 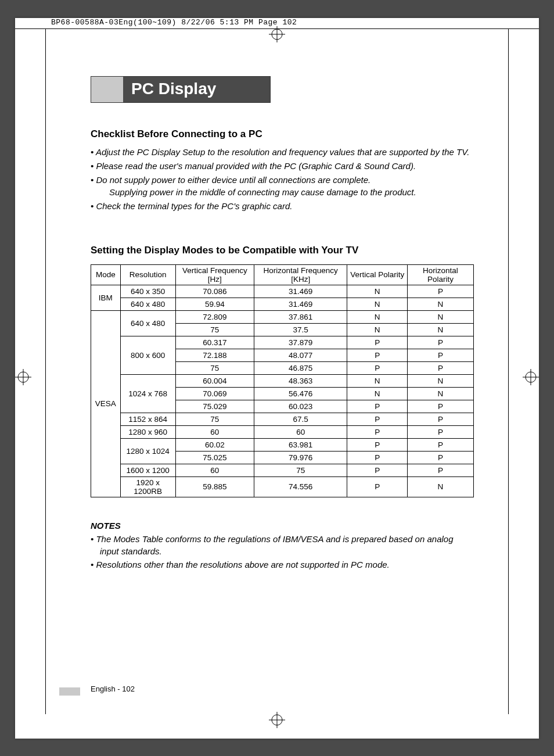 What do you see at coordinates (440, 274) in the screenshot?
I see `col-hpol: Horizontal Polarity` at bounding box center [440, 274].